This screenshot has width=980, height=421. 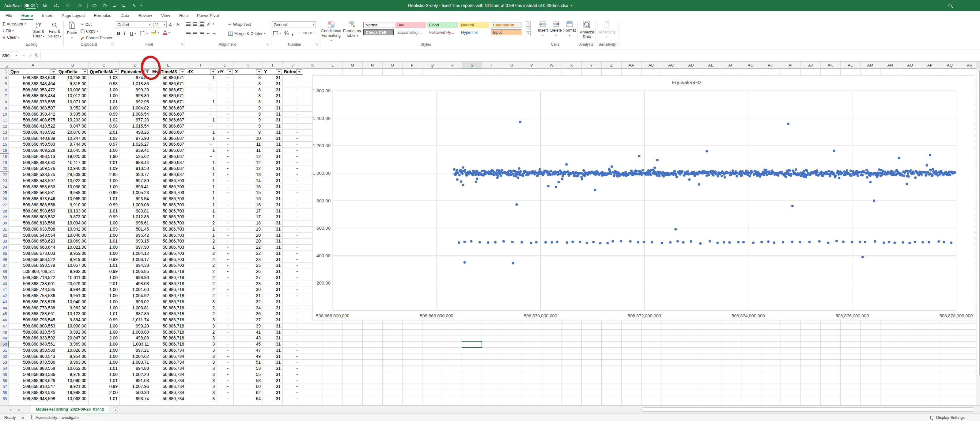 What do you see at coordinates (135, 393) in the screenshot?
I see `cell-D58: 500.30` at bounding box center [135, 393].